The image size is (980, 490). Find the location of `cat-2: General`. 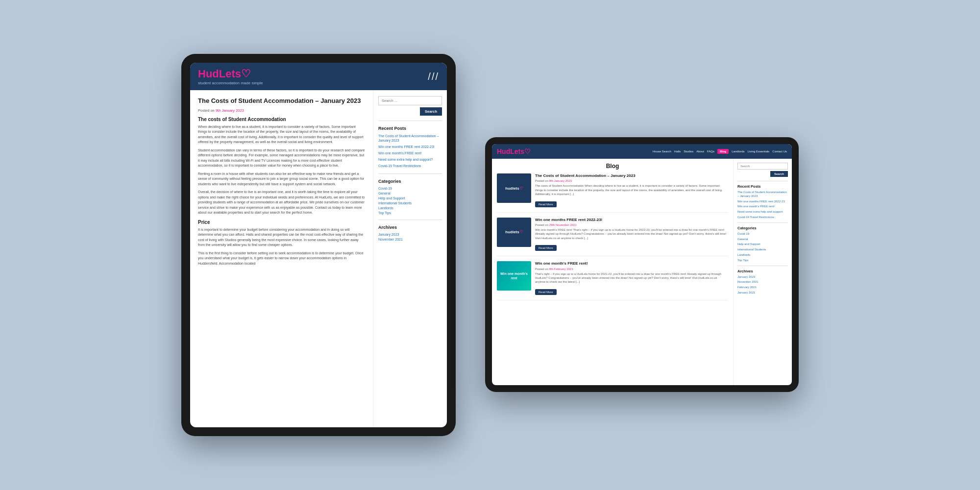

cat-2: General is located at coordinates (410, 193).